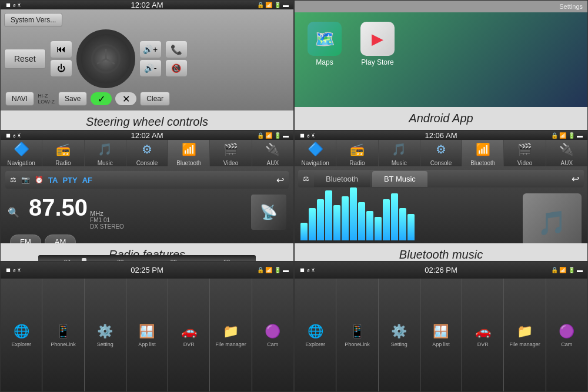 The width and height of the screenshot is (588, 392). I want to click on maps-app-item: 🗺️ Maps, so click(325, 44).